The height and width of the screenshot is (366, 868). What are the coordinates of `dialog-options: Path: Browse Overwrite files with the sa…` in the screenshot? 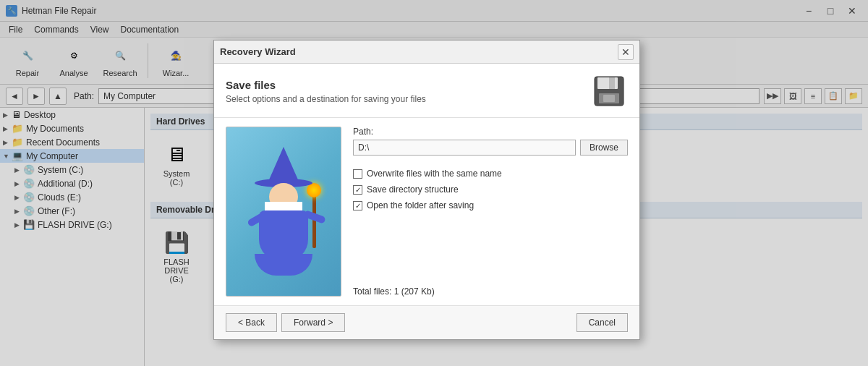 It's located at (490, 211).